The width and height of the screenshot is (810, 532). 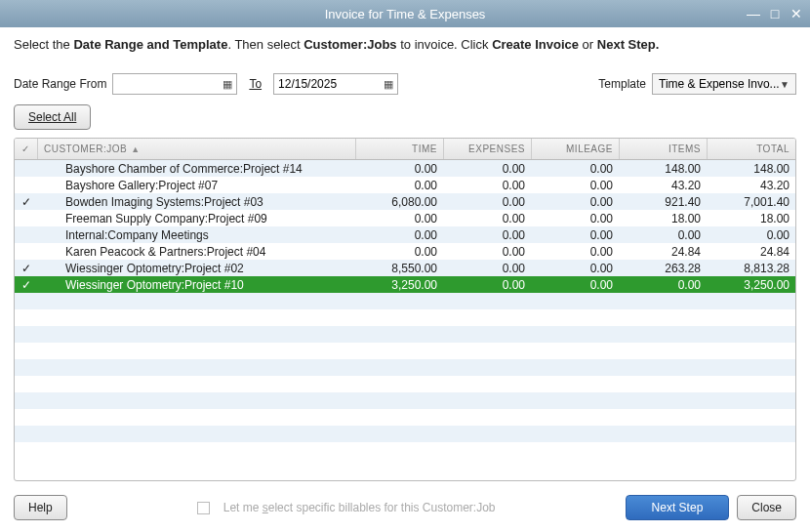 I want to click on instruction-bold: Customer:Jobs, so click(x=349, y=45).